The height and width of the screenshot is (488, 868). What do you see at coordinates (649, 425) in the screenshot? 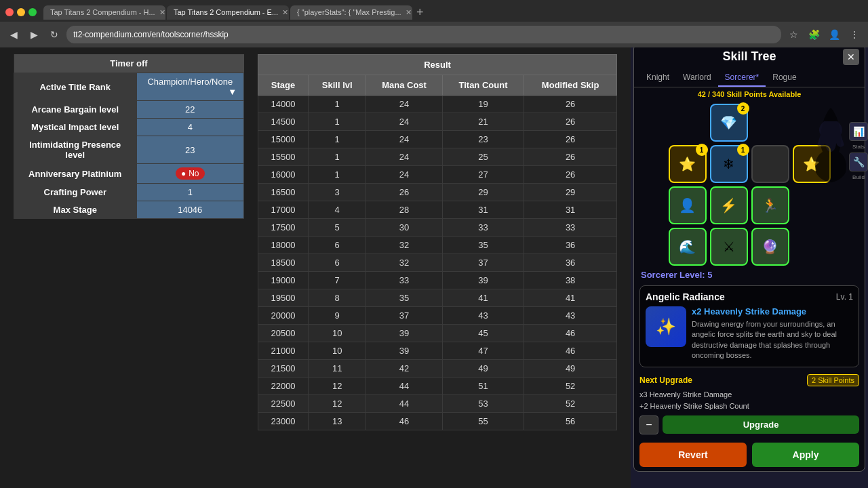
I see `upgrade-minus-btn: −` at bounding box center [649, 425].